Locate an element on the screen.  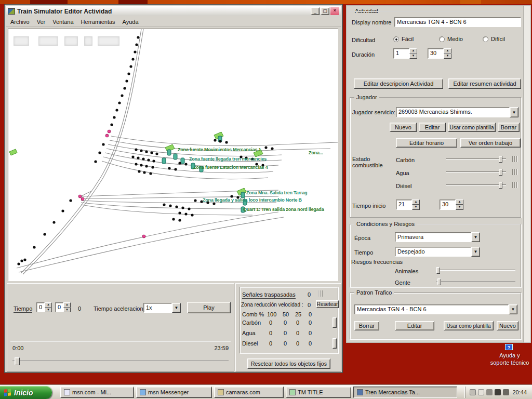
map-zone-label: Zona fuente Estacion Mercancias 4 is located at coordinates (231, 167).